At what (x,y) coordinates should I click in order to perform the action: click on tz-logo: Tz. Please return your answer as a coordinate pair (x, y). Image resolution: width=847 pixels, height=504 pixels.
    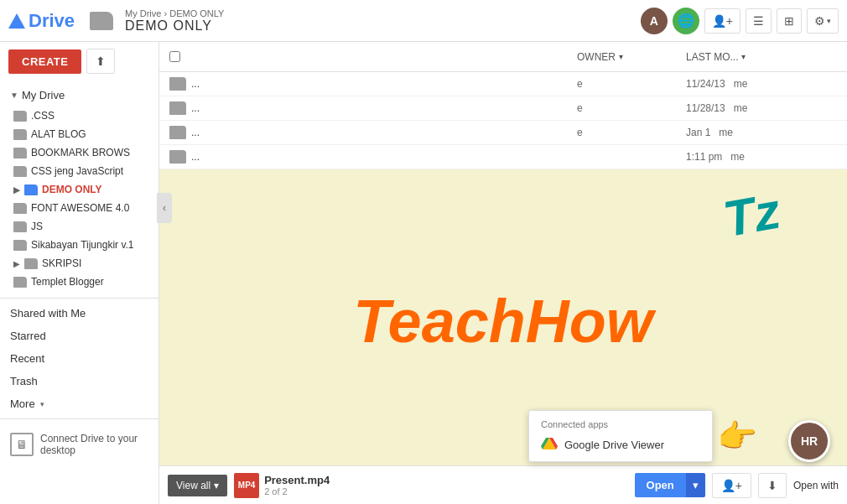
    Looking at the image, I should click on (752, 216).